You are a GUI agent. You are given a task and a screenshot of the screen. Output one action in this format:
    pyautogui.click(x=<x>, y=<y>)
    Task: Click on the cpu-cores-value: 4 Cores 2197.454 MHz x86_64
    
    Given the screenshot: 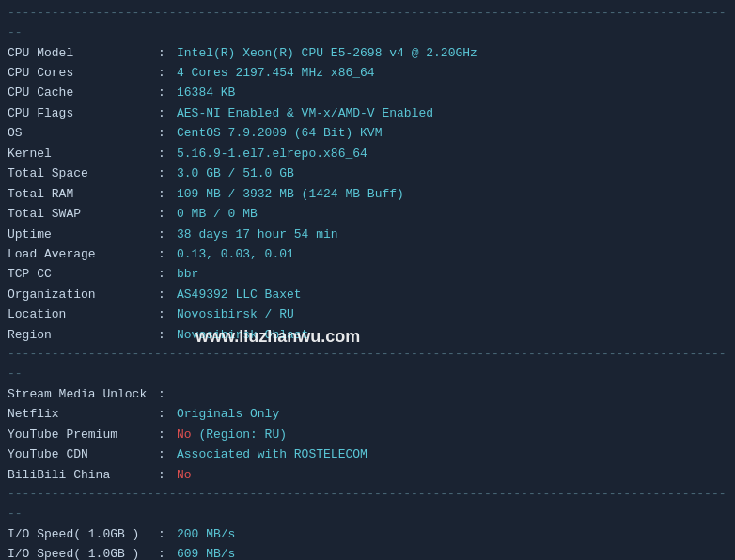 What is the action you would take?
    pyautogui.click(x=452, y=73)
    